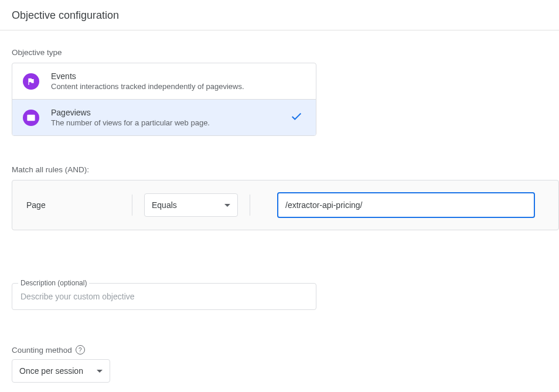 The height and width of the screenshot is (392, 559). Describe the element at coordinates (285, 15) in the screenshot. I see `page-title: Objective configuration` at that location.